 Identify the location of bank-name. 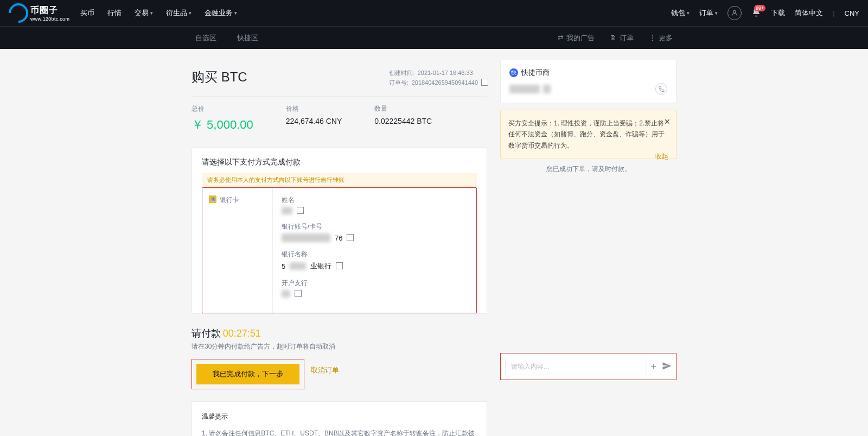
(298, 266).